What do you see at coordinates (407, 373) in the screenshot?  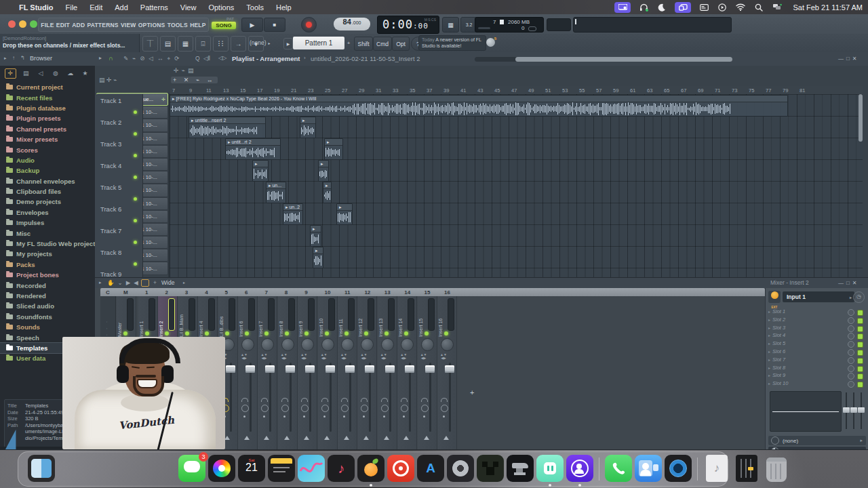 I see `mixer-strip-insert-14: Insert 14▲▼ ◀▶` at bounding box center [407, 373].